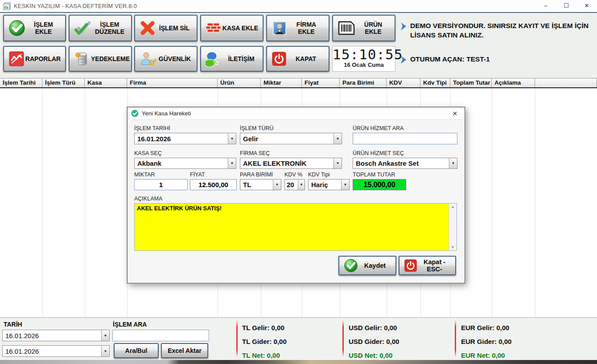  What do you see at coordinates (176, 28) in the screenshot?
I see `button-label: İŞLEM SİL` at bounding box center [176, 28].